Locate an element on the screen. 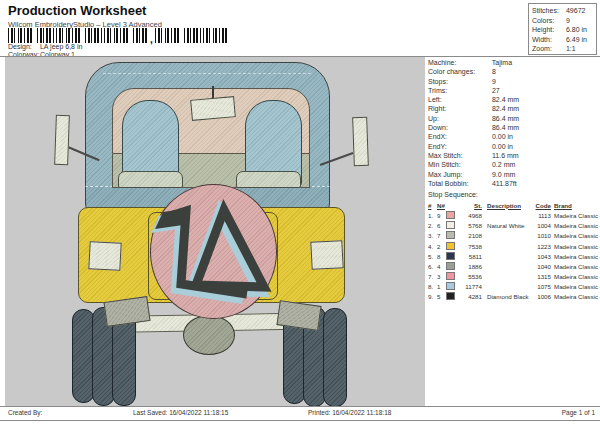 This screenshot has width=600, height=424. machine-info-row: Machine: Tajima is located at coordinates (514, 62).